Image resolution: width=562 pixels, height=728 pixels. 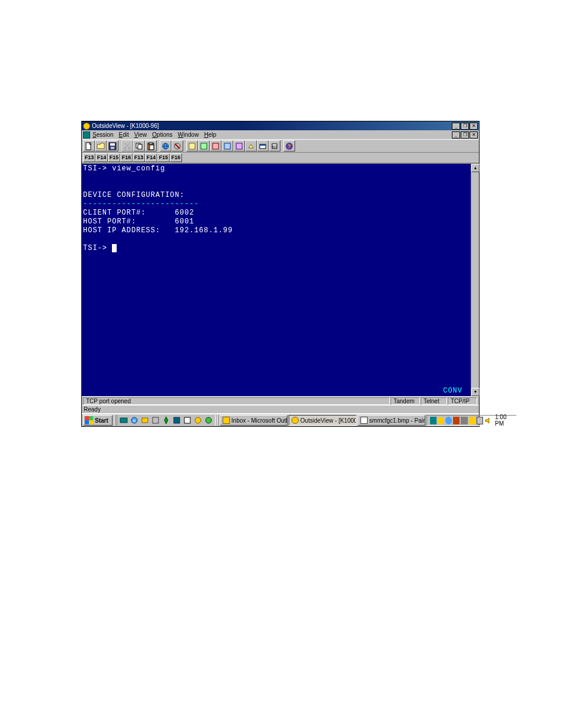 What do you see at coordinates (475, 168) in the screenshot?
I see `scroll-up-button: ▴` at bounding box center [475, 168].